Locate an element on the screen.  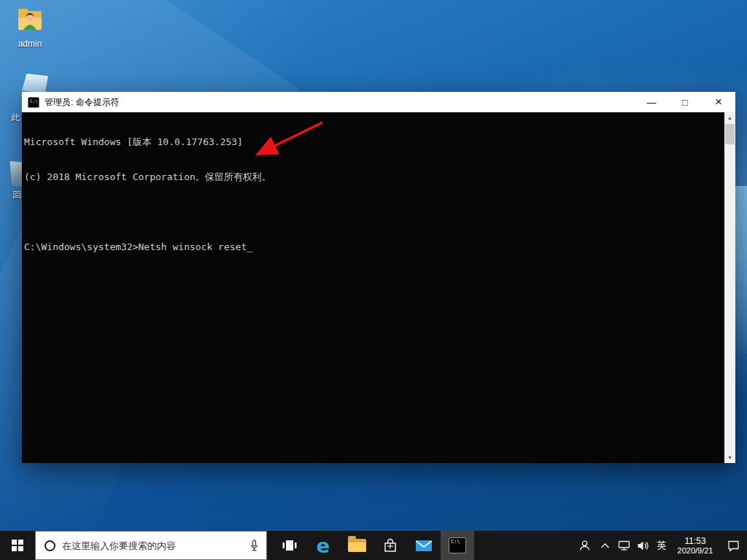
cmd-titlebar: C:\ 管理员: 命令提示符 — □ × is located at coordinates (379, 102).